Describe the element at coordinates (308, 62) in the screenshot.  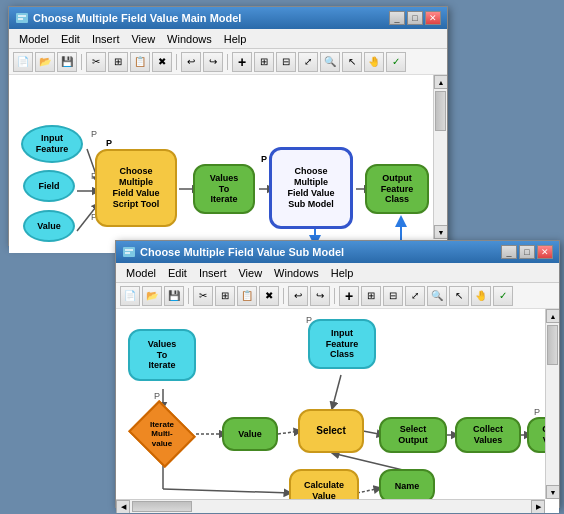
I see `fit-button: ⤢` at that location.